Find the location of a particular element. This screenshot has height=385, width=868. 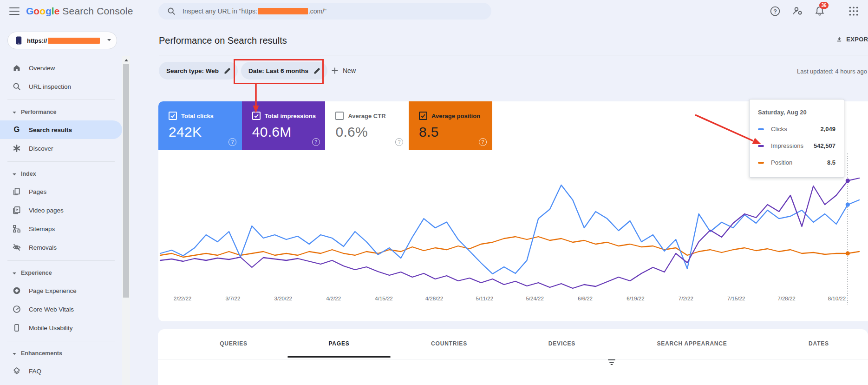

sidebar-item-overview: Overview is located at coordinates (61, 68).